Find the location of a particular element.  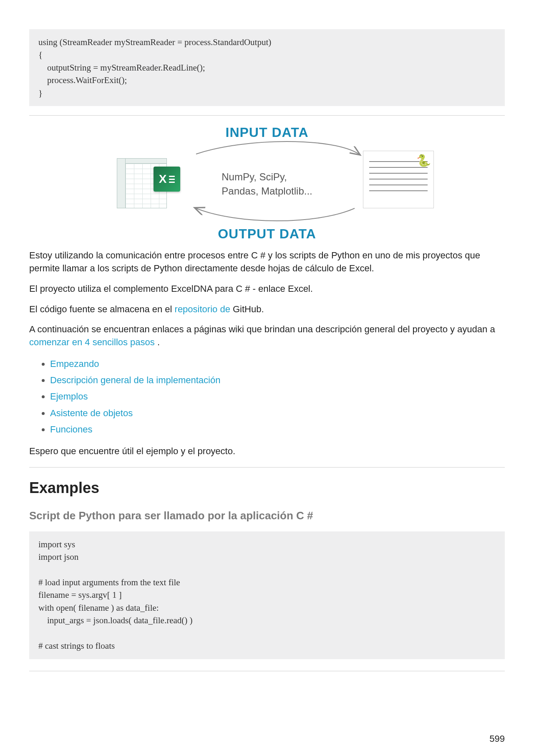

link-object-wizard: Asistente de objetos is located at coordinates (91, 413).